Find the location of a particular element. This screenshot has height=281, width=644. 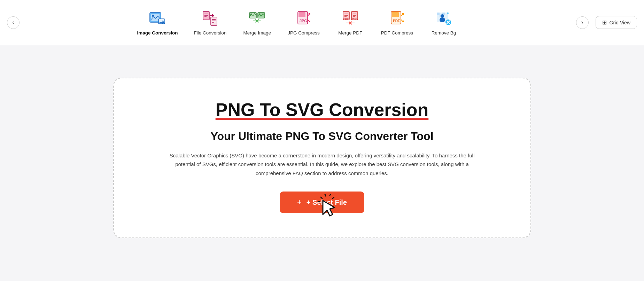

file-conversion-icon is located at coordinates (210, 18).